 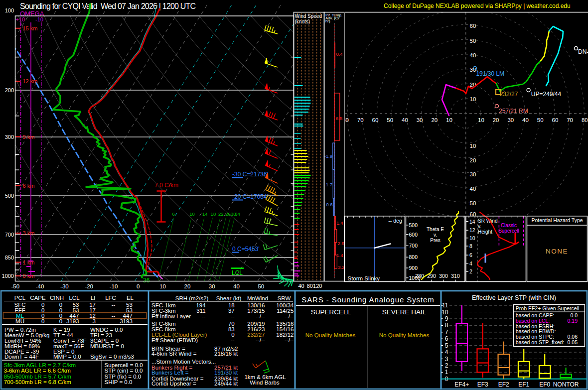 What do you see at coordinates (226, 354) in the screenshot?
I see `label: 218/16 kt` at bounding box center [226, 354].